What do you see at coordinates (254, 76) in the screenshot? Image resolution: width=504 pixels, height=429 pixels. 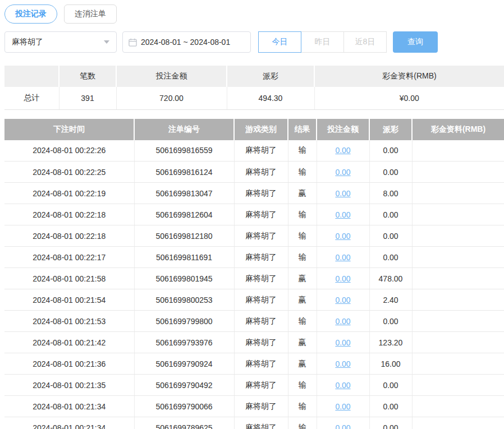 I see `summary-header-row: 笔数 投注金额 派彩 彩金资料(RMB)` at bounding box center [254, 76].